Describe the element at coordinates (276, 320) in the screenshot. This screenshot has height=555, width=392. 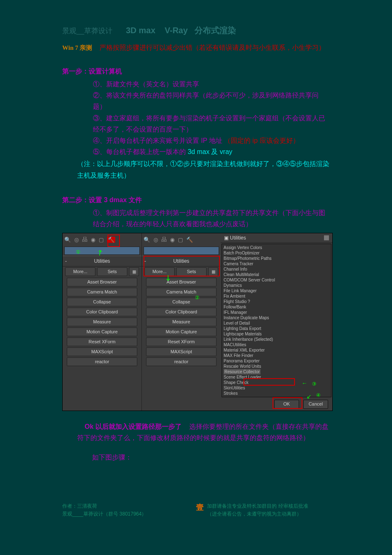
I see `utilities-listbox: Assign Vertex ColorsBatch ProOptimizerBi…` at that location.